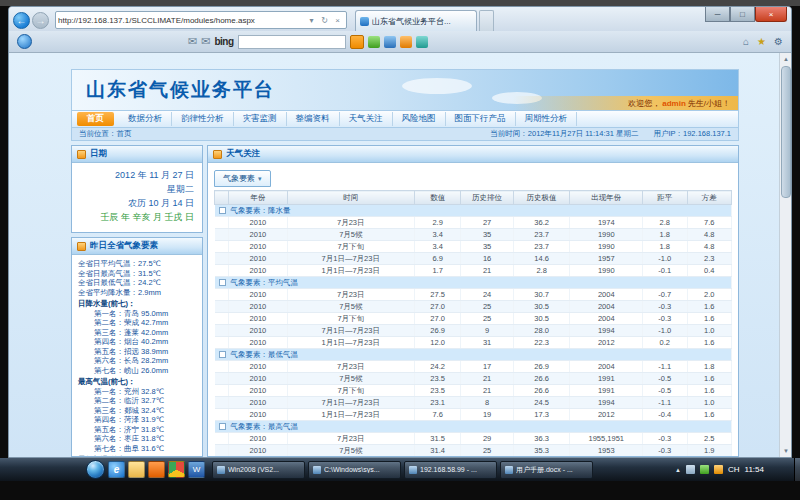  I want to click on vertical-scrollbar, so click(785, 255).